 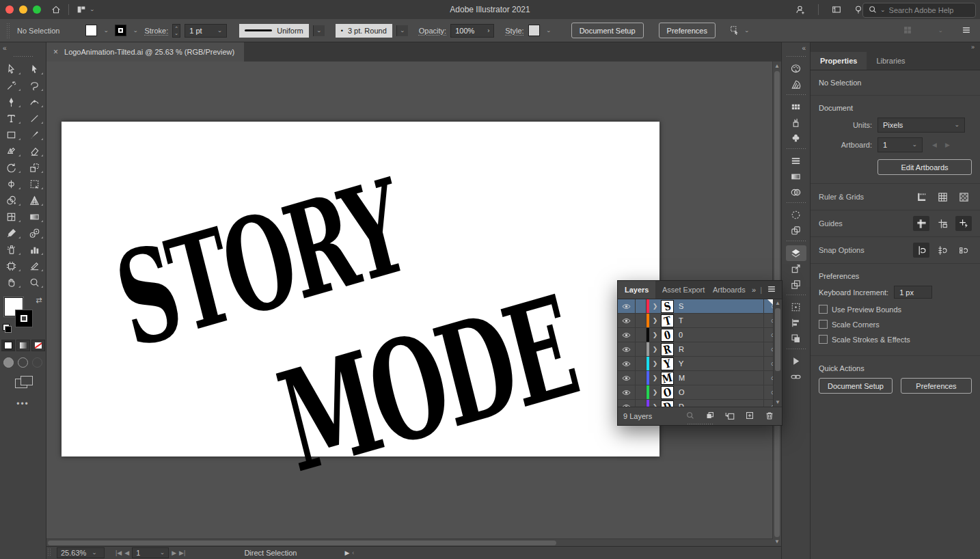 What do you see at coordinates (38, 346) in the screenshot?
I see `none-mode-button` at bounding box center [38, 346].